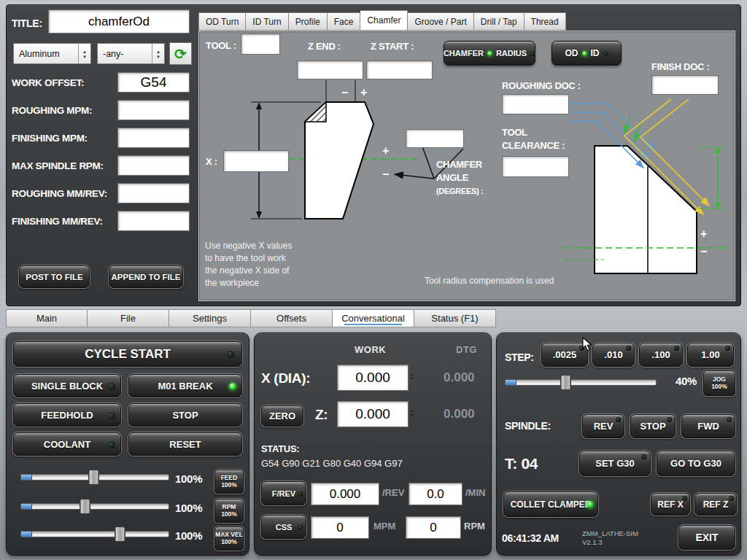 This screenshot has width=747, height=560. What do you see at coordinates (533, 146) in the screenshot?
I see `tool-clearance-label-2: CLEARANCE :` at bounding box center [533, 146].